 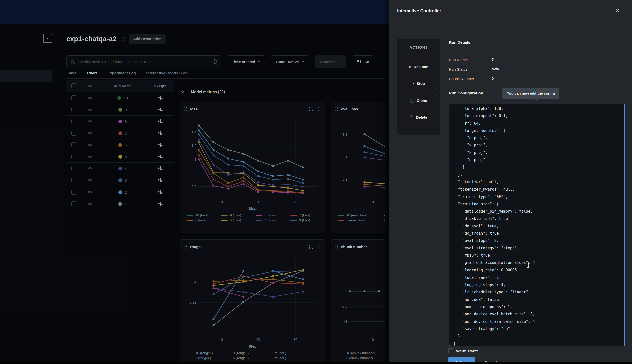 I want to click on add-description-button: Add Description, so click(x=147, y=39).